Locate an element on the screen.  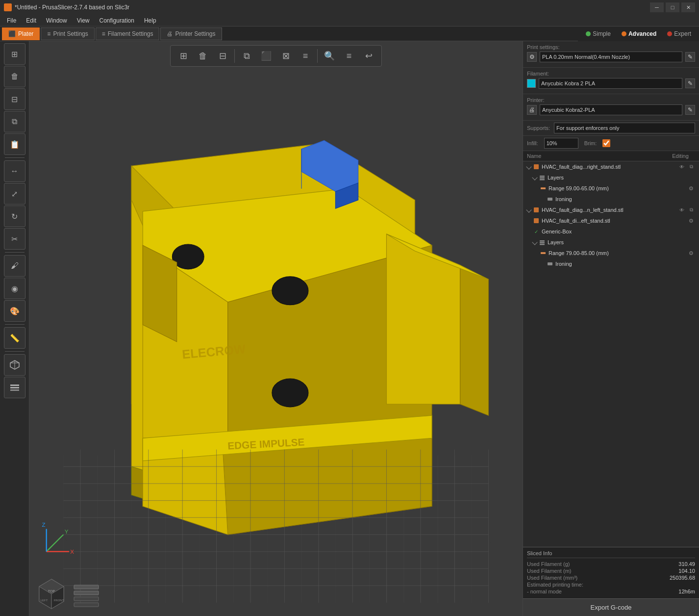
ironing-label-1: Ironing is located at coordinates (625, 199).